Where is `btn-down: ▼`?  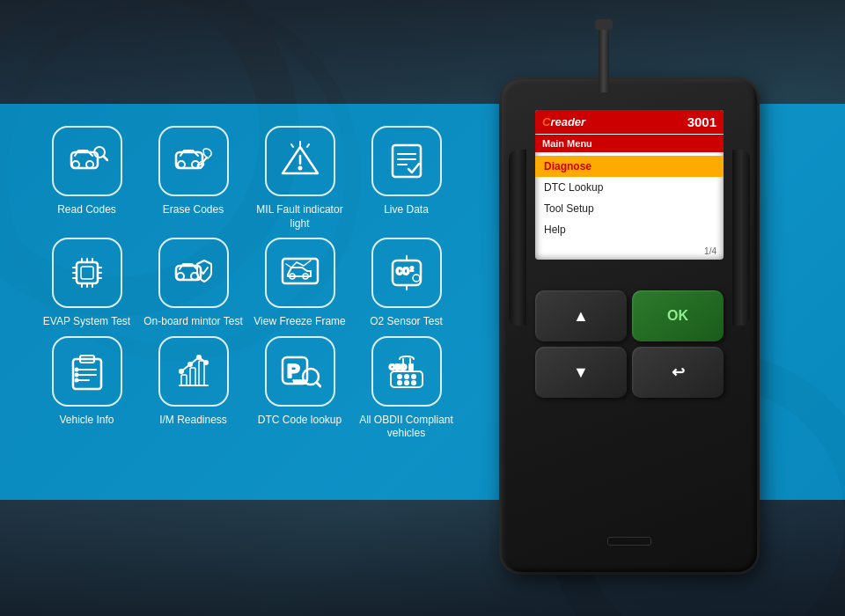 btn-down: ▼ is located at coordinates (581, 372).